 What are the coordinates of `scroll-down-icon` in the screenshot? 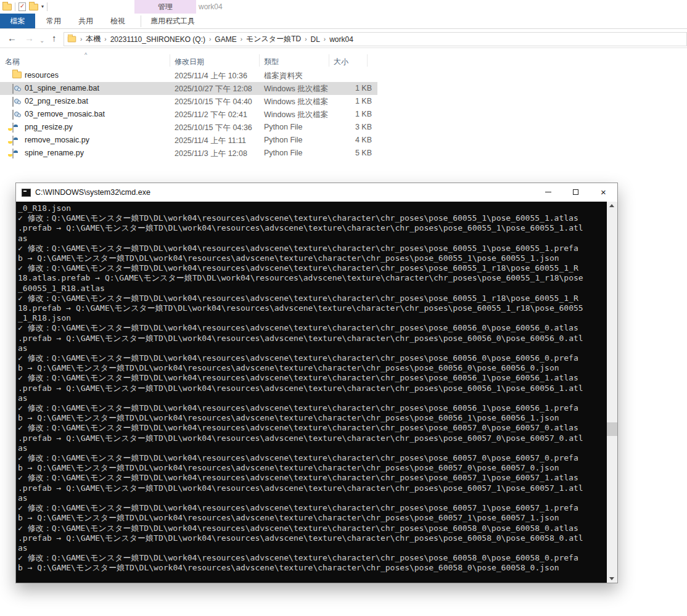 It's located at (612, 578).